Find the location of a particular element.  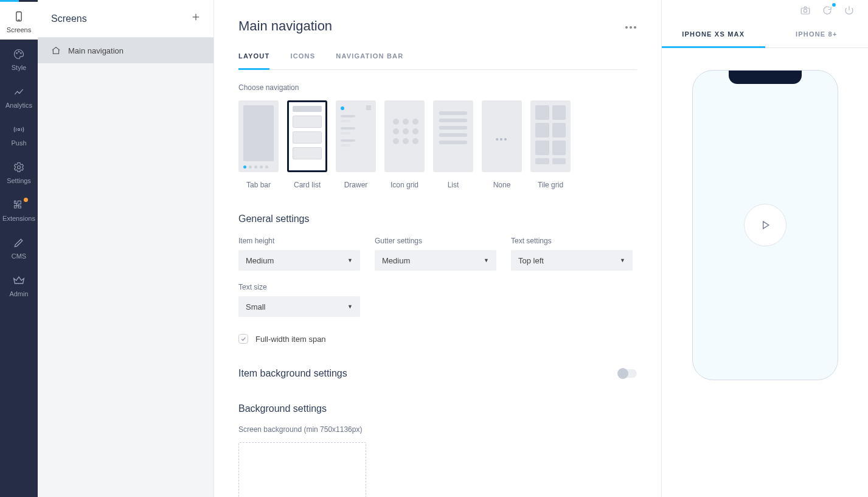

select-value: Small is located at coordinates (255, 307).